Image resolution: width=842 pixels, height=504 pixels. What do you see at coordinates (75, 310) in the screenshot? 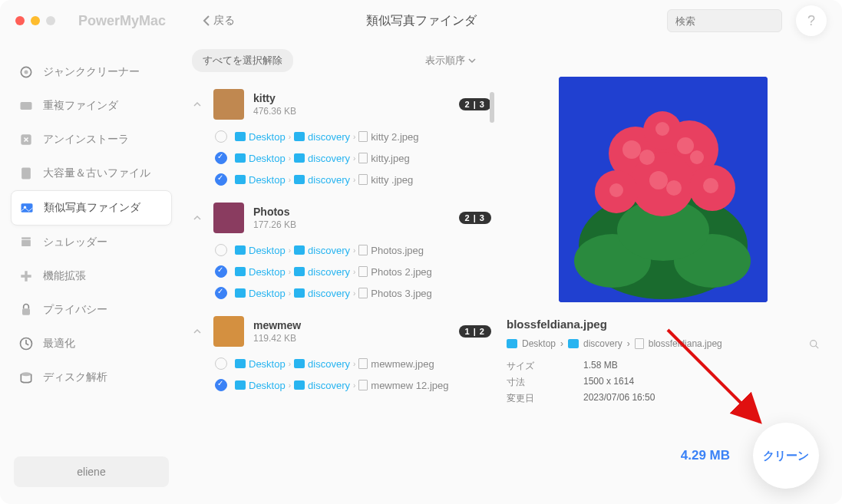
I see `sidebar-item-label: プライバシー` at bounding box center [75, 310].